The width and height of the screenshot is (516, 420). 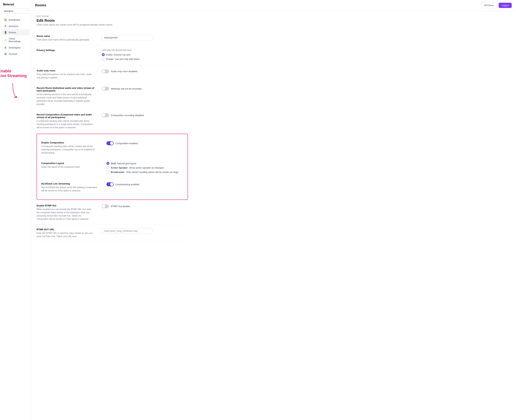 What do you see at coordinates (112, 143) in the screenshot?
I see `enable-composition-toggle-knob` at bounding box center [112, 143].